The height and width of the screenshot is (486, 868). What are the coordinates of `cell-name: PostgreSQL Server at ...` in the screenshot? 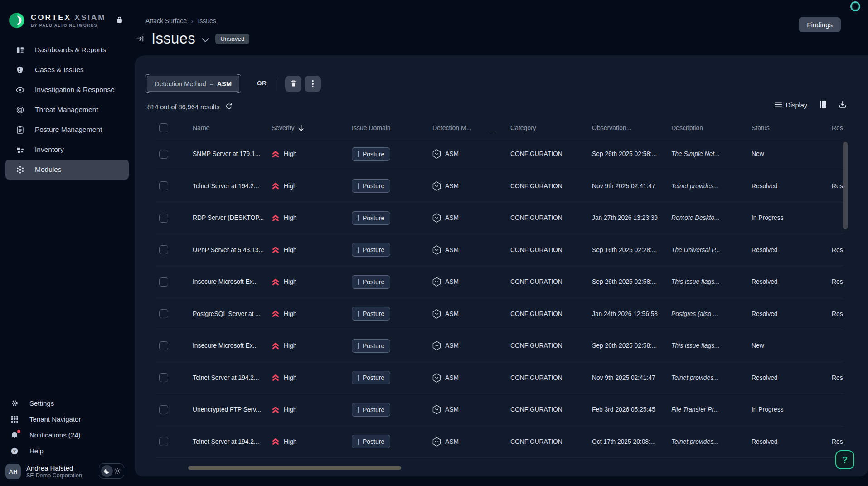 It's located at (232, 314).